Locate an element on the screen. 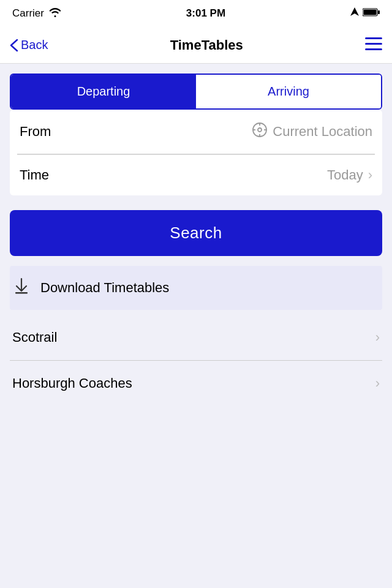 Image resolution: width=392 pixels, height=588 pixels. page-title: TimeTables is located at coordinates (207, 45).